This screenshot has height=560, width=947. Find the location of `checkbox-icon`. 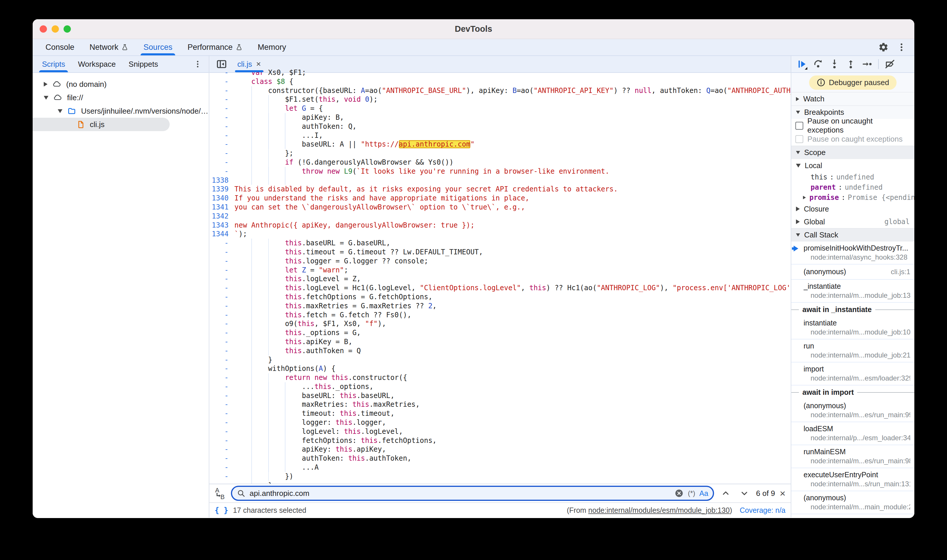

checkbox-icon is located at coordinates (799, 126).